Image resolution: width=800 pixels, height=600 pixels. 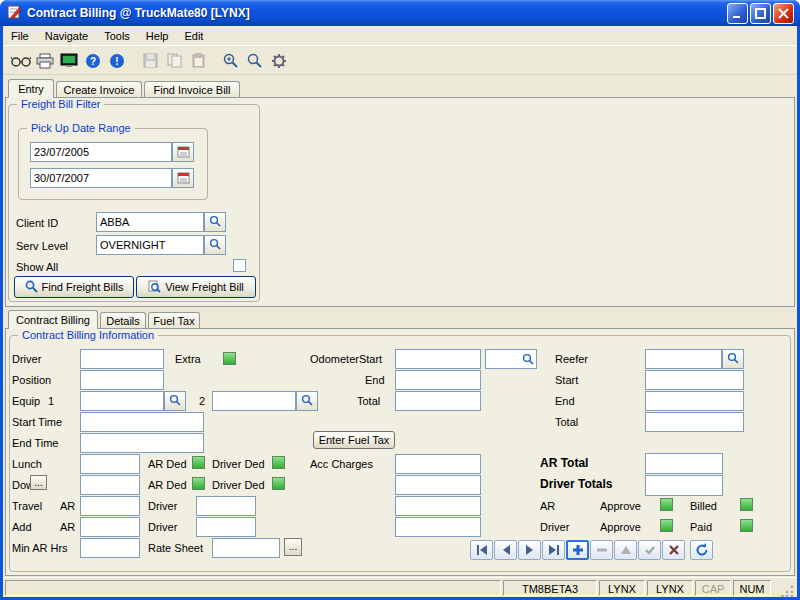 I want to click on client-id-input: ABBA, so click(x=150, y=222).